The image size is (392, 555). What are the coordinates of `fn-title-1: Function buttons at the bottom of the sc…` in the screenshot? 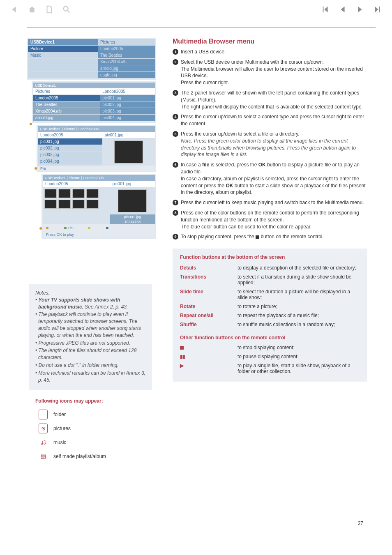 It's located at (270, 257).